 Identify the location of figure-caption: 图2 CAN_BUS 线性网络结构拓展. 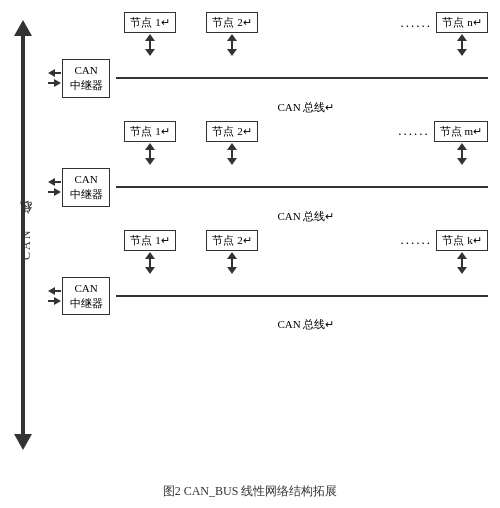
(250, 492).